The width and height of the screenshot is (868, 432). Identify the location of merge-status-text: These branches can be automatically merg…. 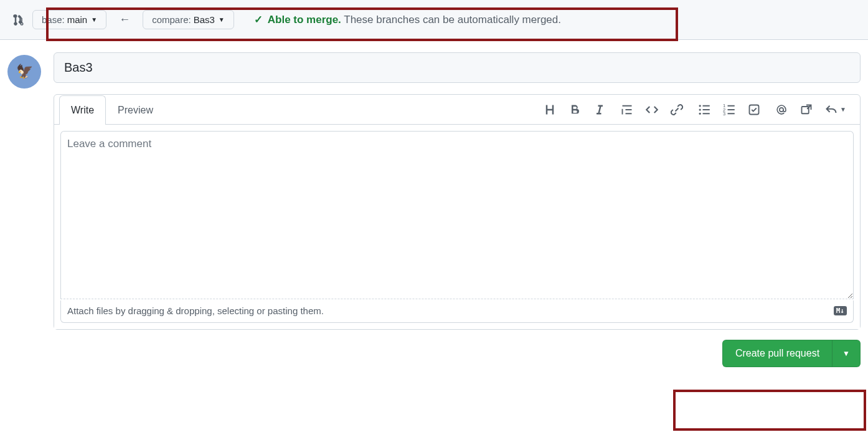
(452, 20).